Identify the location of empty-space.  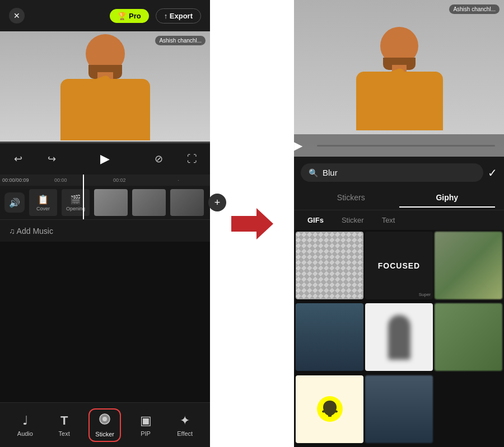
(105, 322).